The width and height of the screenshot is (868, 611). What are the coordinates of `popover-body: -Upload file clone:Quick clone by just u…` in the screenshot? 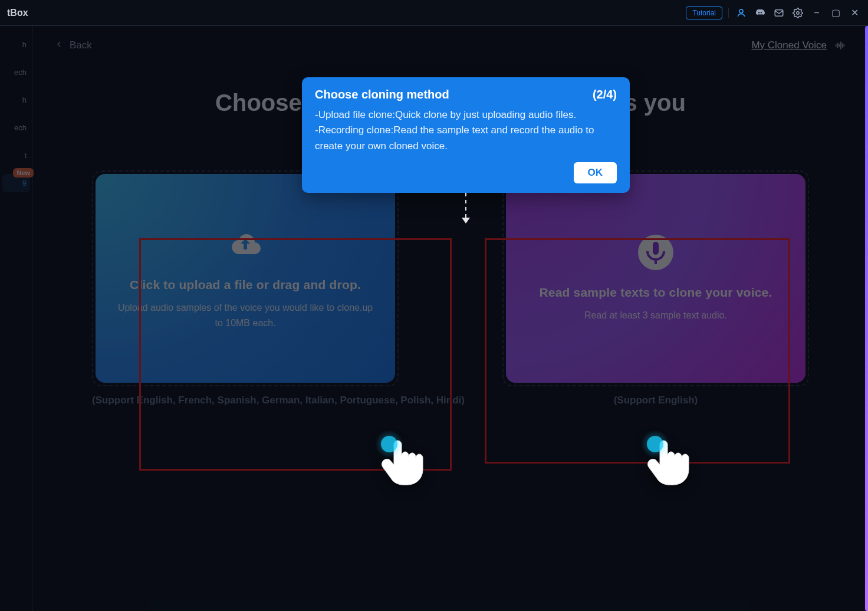 It's located at (466, 131).